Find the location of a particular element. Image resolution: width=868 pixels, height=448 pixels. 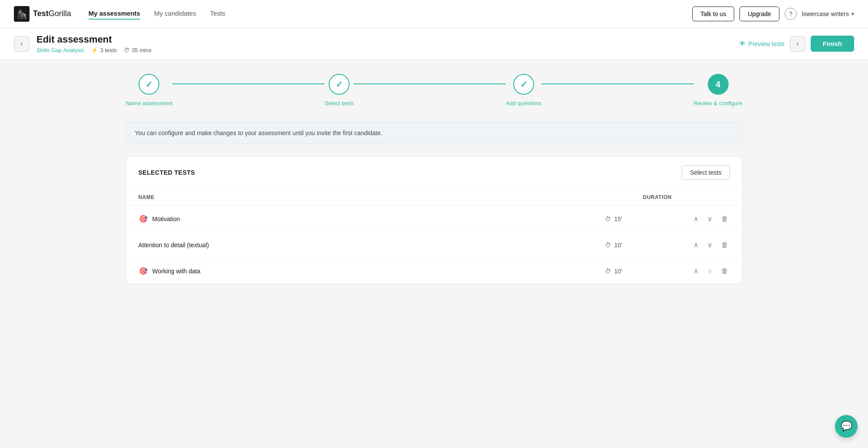

row-name-attention: Attention to detail (textual) is located at coordinates (372, 245).